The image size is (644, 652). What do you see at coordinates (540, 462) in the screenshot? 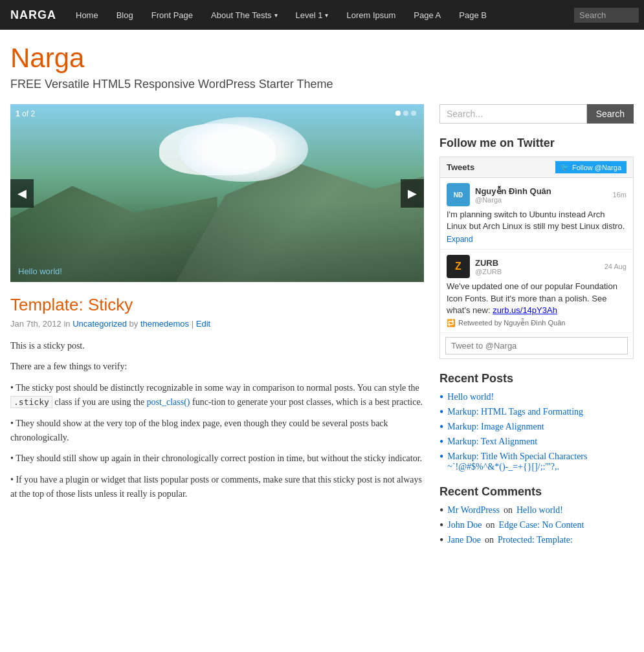
I see `recent-post-link: Markup: Title With Special Characters ~`…` at bounding box center [540, 462].